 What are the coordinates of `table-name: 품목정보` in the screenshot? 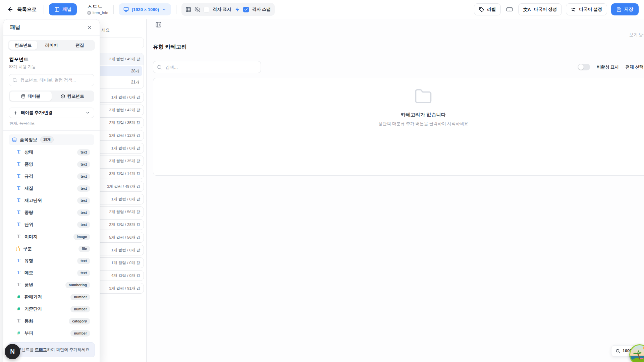 It's located at (29, 140).